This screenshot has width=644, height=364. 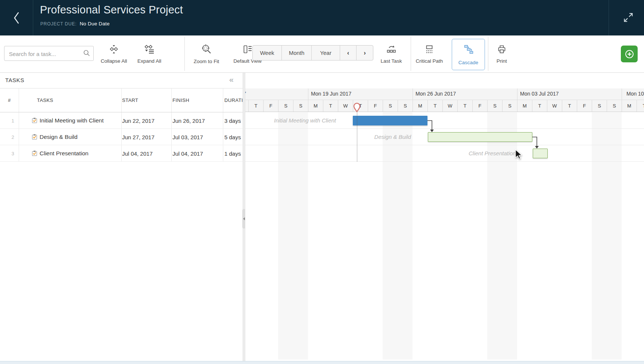 What do you see at coordinates (138, 137) in the screenshot?
I see `task-start-date: Jun 27, 2017` at bounding box center [138, 137].